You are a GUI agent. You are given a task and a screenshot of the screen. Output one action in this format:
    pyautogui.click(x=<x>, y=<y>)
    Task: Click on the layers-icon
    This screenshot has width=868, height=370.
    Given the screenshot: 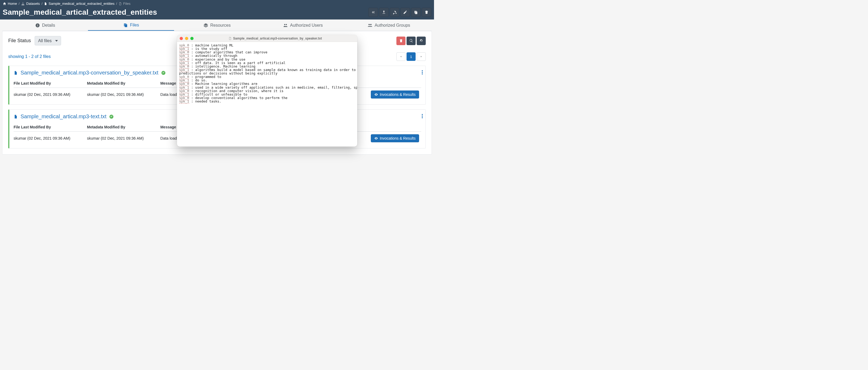 What is the action you would take?
    pyautogui.click(x=206, y=25)
    